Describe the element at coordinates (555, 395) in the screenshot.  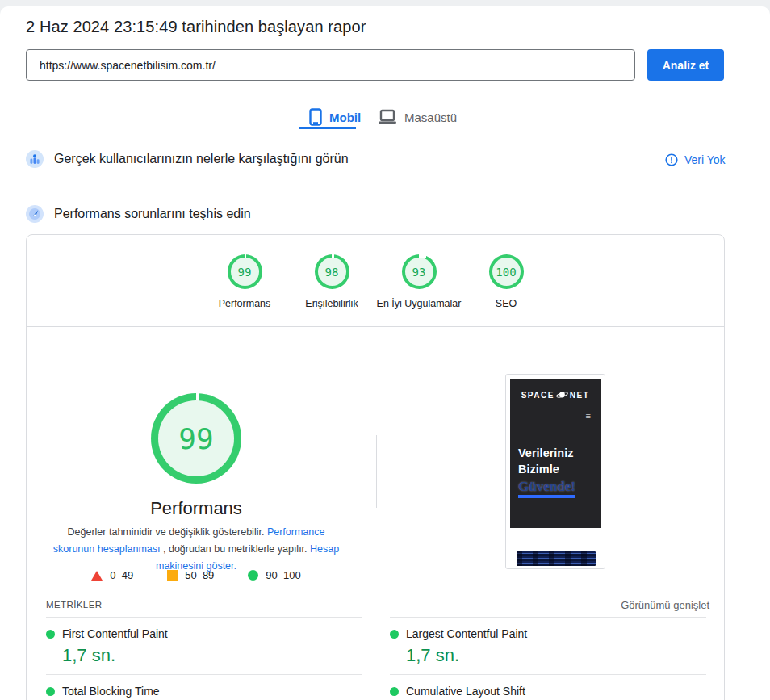
I see `spacenet-logo: SPACE NET` at that location.